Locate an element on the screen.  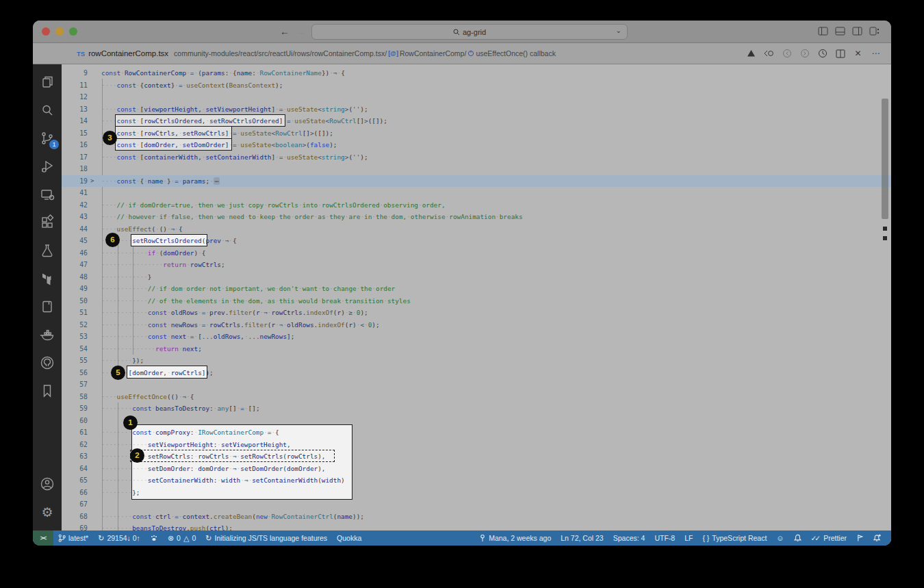
source-control-icon: 1 is located at coordinates (47, 138).